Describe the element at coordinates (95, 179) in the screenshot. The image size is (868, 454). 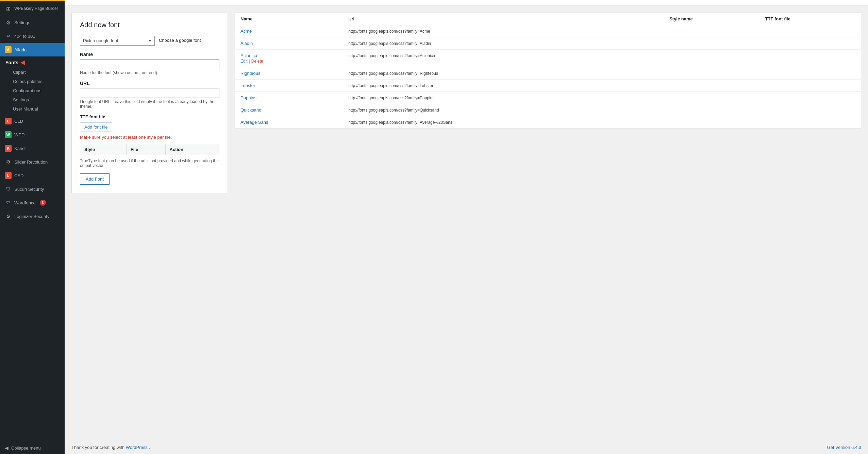
I see `add-font-button: Add Font` at that location.